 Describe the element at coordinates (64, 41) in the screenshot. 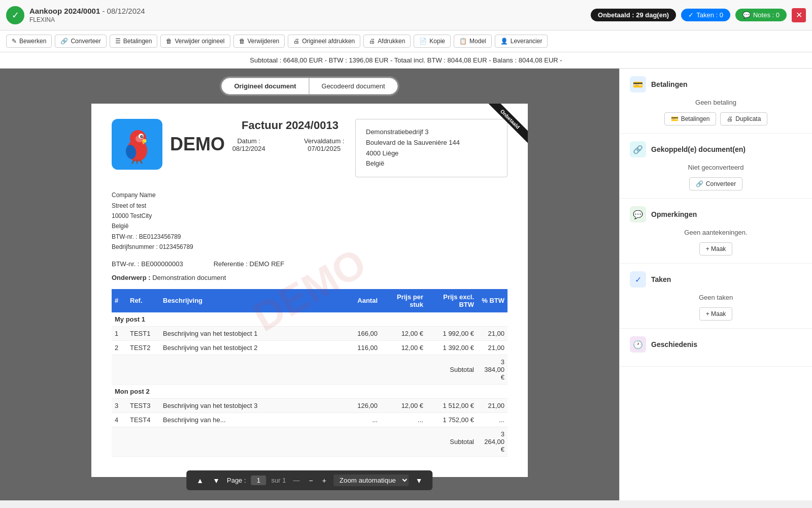

I see `convert-icon: 🔗` at that location.